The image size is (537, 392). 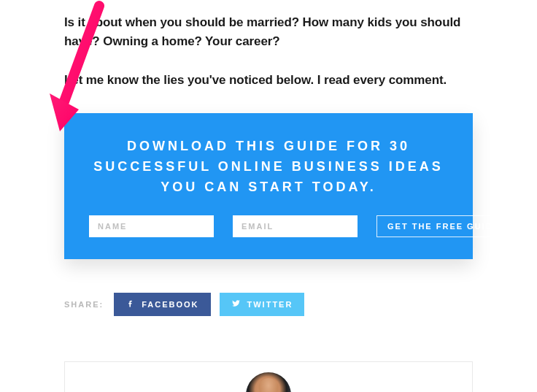 What do you see at coordinates (130, 304) in the screenshot?
I see `facebook-icon` at bounding box center [130, 304].